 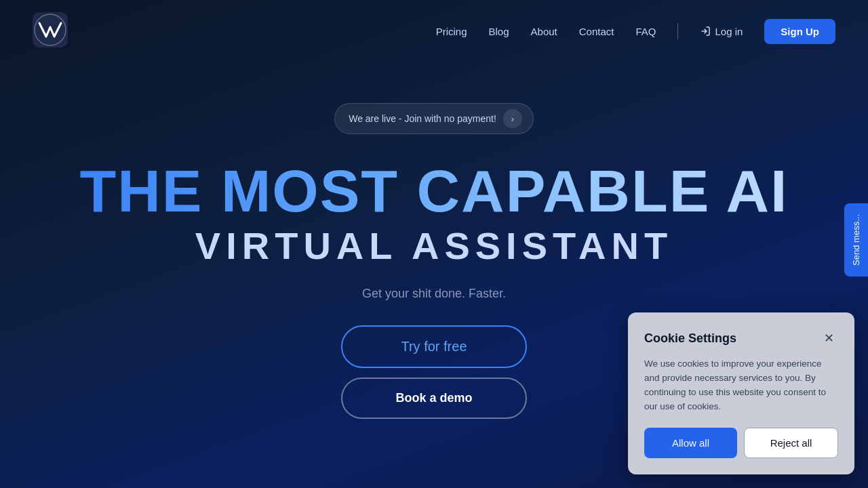 I want to click on hero-subtitle: Get your shit done. Faster., so click(x=434, y=294).